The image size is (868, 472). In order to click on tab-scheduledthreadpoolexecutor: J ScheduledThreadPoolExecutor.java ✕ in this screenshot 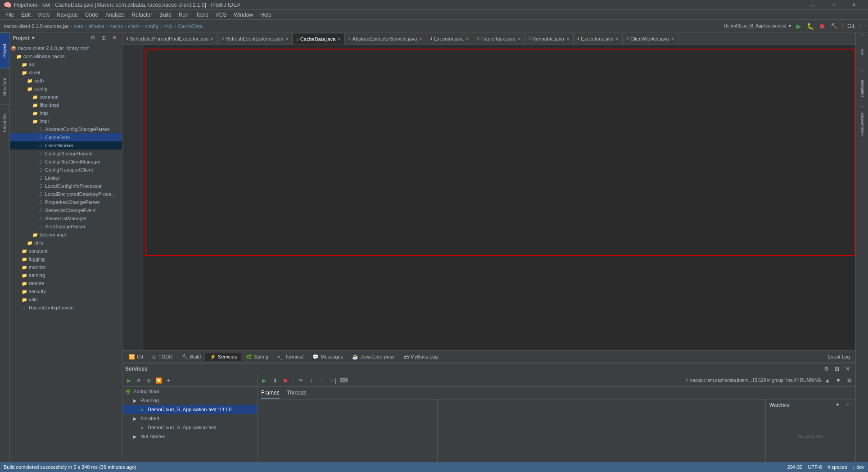, I will do `click(170, 39)`.